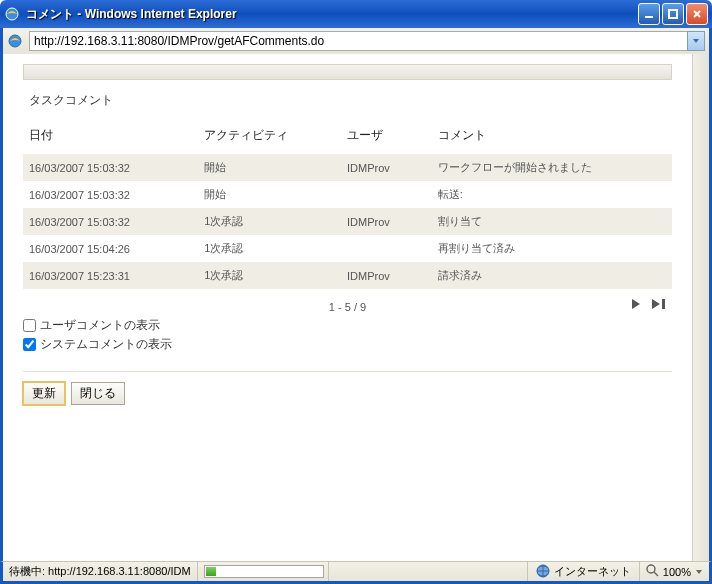 This screenshot has height=584, width=712. I want to click on table-row: 16/03/2007 15:03:32 1次承認 IDMProv 割り当て, so click(348, 222).